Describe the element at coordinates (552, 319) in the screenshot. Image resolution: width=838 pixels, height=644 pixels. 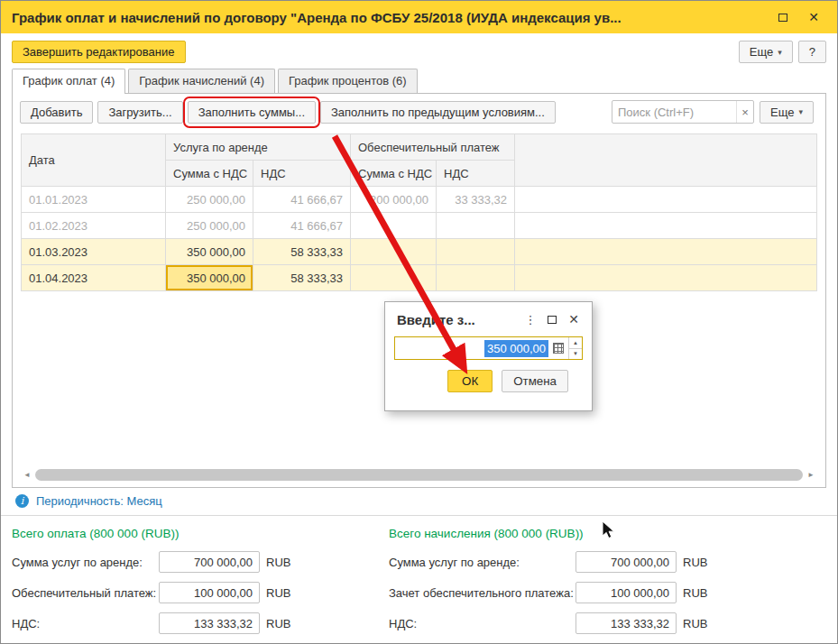
I see `dialog-maximize-icon` at that location.